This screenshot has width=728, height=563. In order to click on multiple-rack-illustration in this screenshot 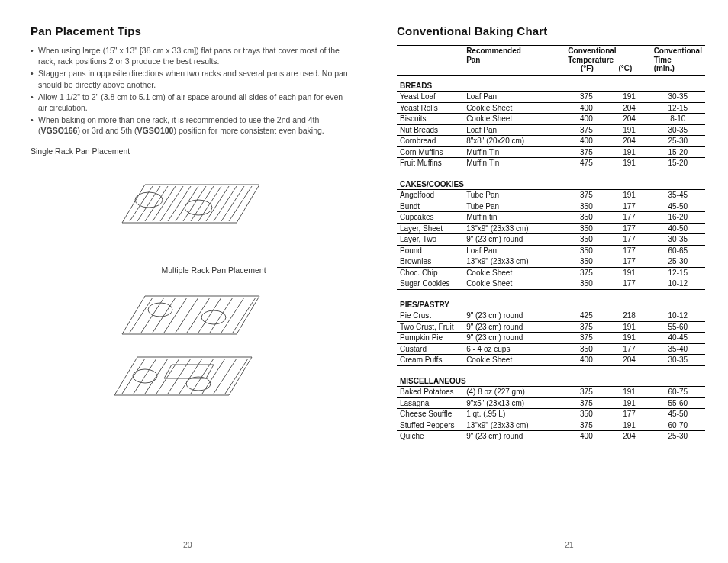, I will do `click(191, 350)`.